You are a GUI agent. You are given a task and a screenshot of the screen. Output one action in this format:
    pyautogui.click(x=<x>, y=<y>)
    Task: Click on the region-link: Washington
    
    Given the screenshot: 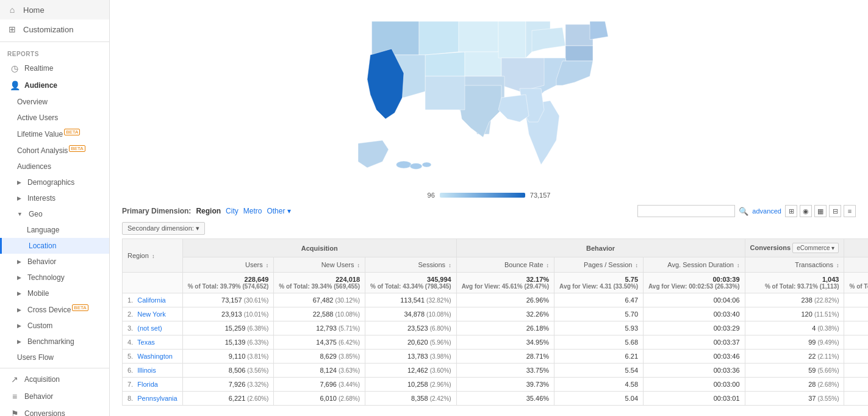 What is the action you would take?
    pyautogui.click(x=155, y=356)
    